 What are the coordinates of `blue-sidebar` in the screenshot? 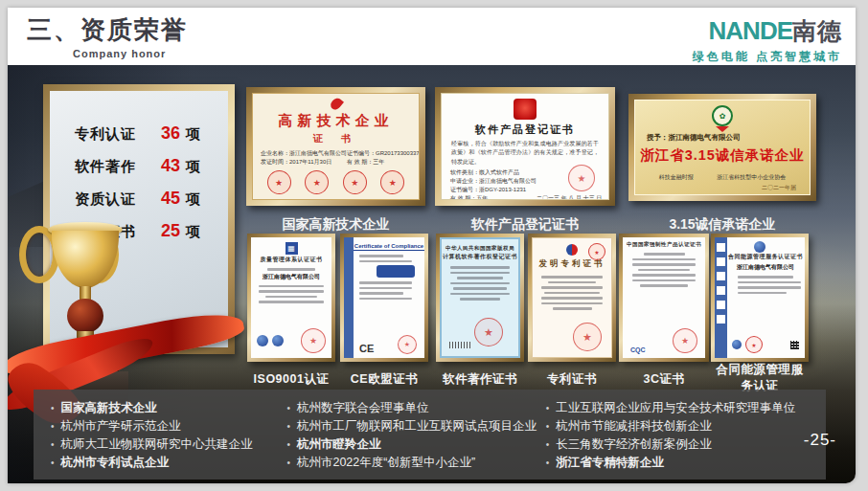 It's located at (720, 298).